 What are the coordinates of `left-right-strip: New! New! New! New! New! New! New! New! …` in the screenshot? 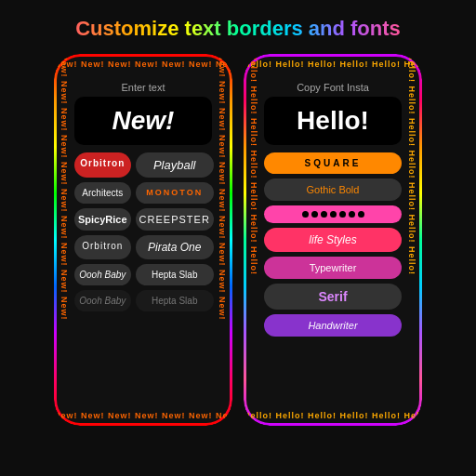 It's located at (222, 240).